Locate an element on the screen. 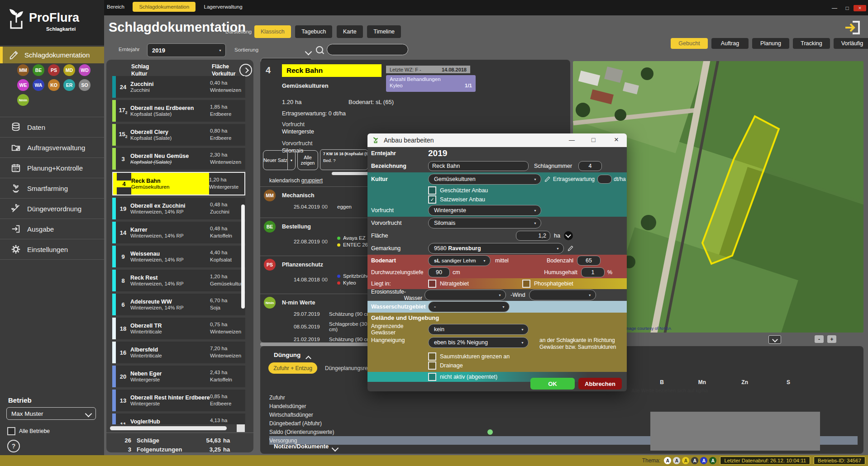  list-item: 19 Oberzell ex Zucchini Winterweizen, 14… is located at coordinates (179, 209).